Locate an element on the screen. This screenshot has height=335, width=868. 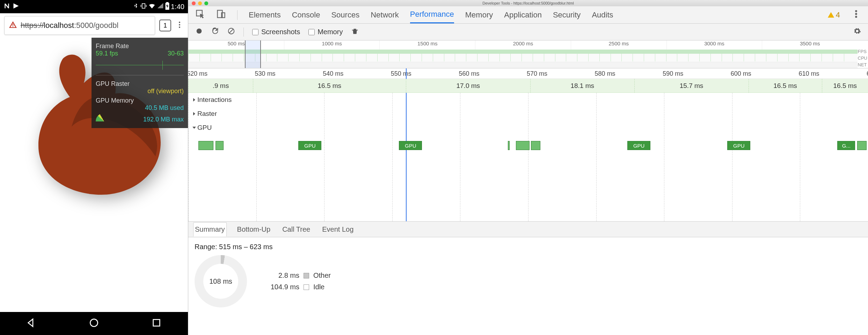
perf-subtabs: Summary Bottom-Up Call Tree Event Log is located at coordinates (528, 229).